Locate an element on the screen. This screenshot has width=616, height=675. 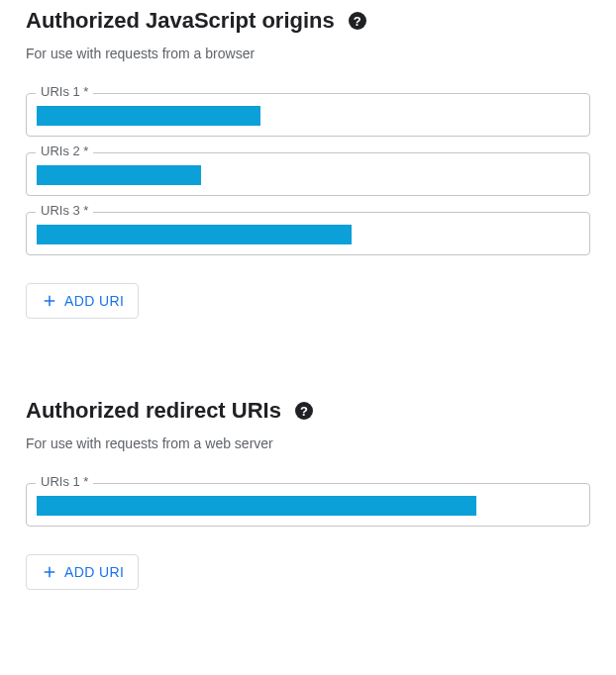
section-header: Authorized redirect URIs ? is located at coordinates (308, 411).